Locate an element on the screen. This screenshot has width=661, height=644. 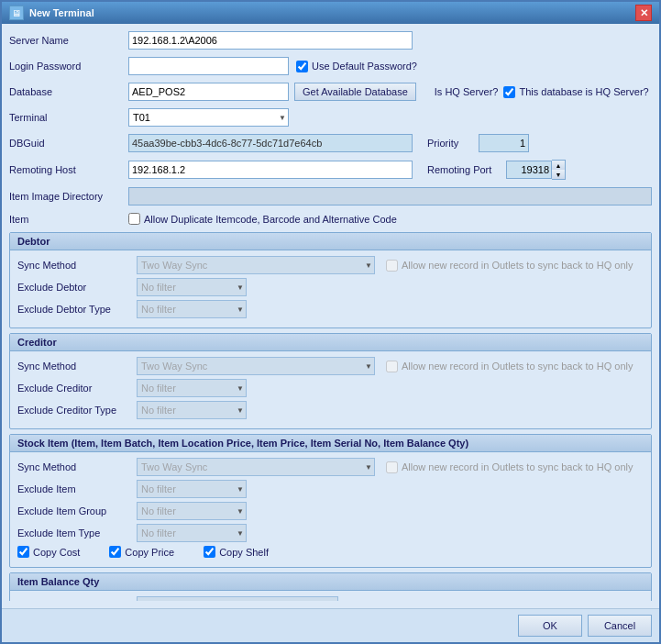
debtor-section-header: Debtor is located at coordinates (330, 242).